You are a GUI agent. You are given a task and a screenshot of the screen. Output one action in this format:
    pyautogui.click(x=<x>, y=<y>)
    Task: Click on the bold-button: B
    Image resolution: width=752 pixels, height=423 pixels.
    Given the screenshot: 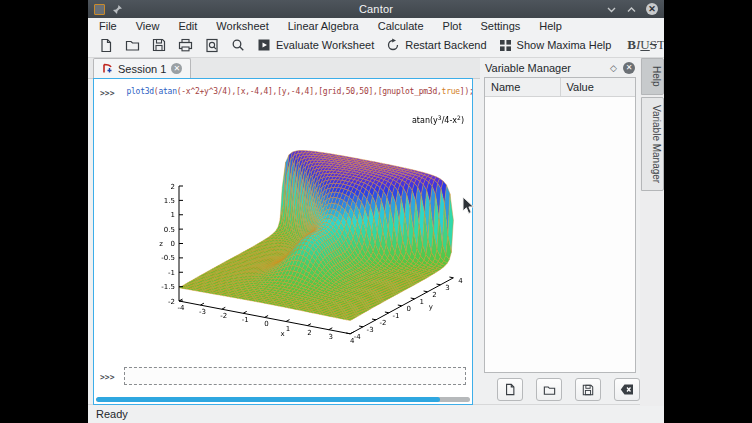 What is the action you would take?
    pyautogui.click(x=632, y=45)
    